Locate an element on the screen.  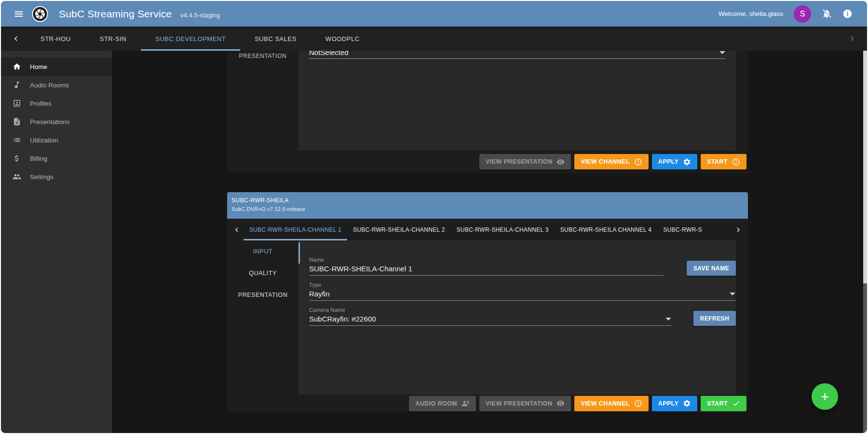
type-select-value: Rayfin is located at coordinates (319, 294).